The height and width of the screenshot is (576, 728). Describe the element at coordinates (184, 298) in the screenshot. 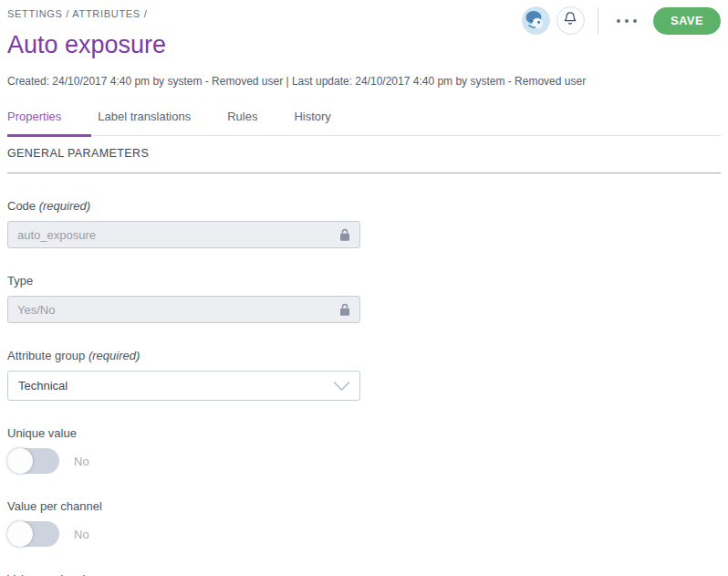

I see `type-field-group: Type Yes/No` at that location.